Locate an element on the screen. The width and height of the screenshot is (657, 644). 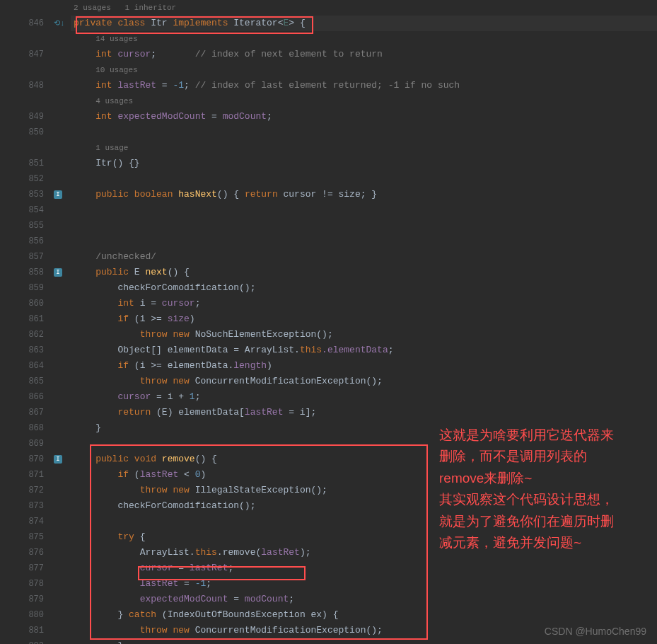
line-number: 867 is located at coordinates (22, 413).